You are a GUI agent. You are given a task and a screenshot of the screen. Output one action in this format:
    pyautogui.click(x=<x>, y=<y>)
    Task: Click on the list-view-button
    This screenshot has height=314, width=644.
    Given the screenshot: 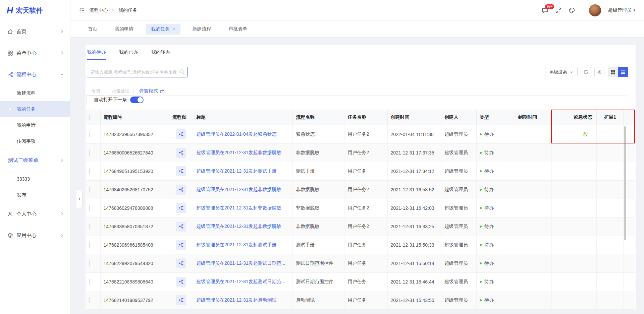 What is the action you would take?
    pyautogui.click(x=623, y=72)
    